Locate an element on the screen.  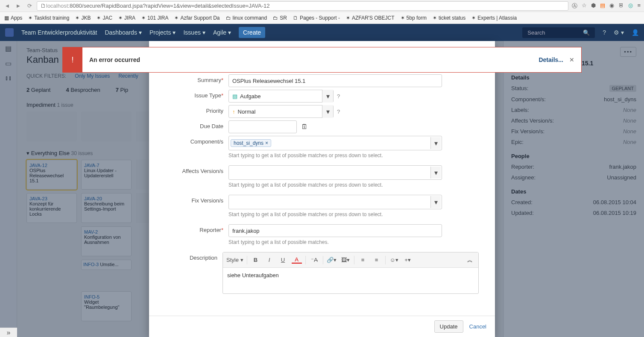
insert-button: +▾ is located at coordinates (408, 260).